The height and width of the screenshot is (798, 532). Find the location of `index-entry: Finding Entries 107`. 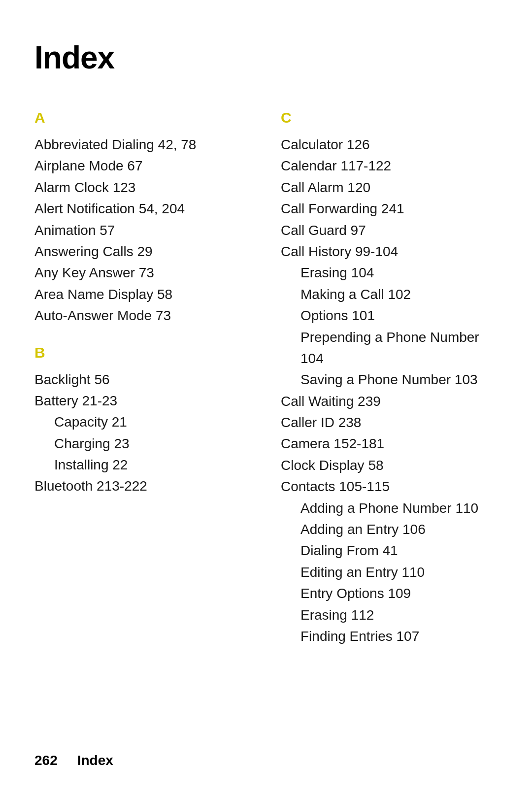

index-entry: Finding Entries 107 is located at coordinates (389, 636).